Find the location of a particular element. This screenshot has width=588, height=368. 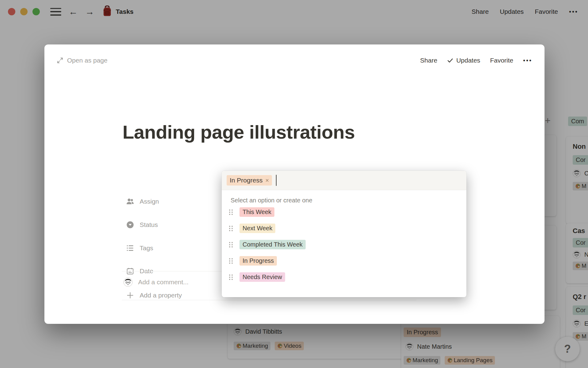

status-option-next-week: Next Week is located at coordinates (344, 228).